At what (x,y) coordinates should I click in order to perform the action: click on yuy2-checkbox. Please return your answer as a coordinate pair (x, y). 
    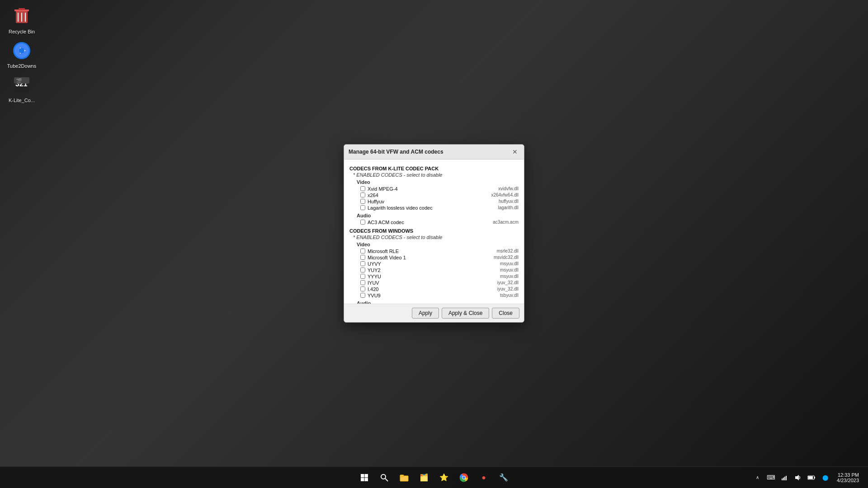
    Looking at the image, I should click on (363, 270).